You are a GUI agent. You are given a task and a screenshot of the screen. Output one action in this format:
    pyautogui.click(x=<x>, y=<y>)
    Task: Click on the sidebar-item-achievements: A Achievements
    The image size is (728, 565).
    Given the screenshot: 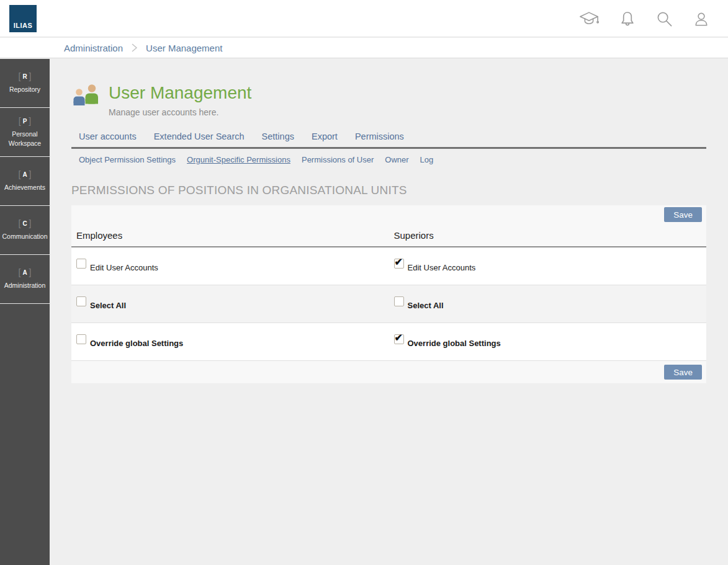 What is the action you would take?
    pyautogui.click(x=25, y=181)
    